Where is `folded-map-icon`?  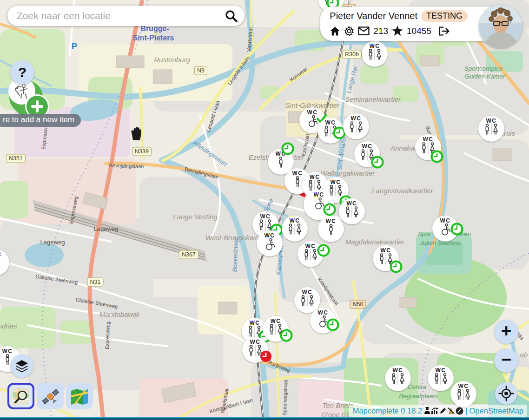 folded-map-icon is located at coordinates (79, 396).